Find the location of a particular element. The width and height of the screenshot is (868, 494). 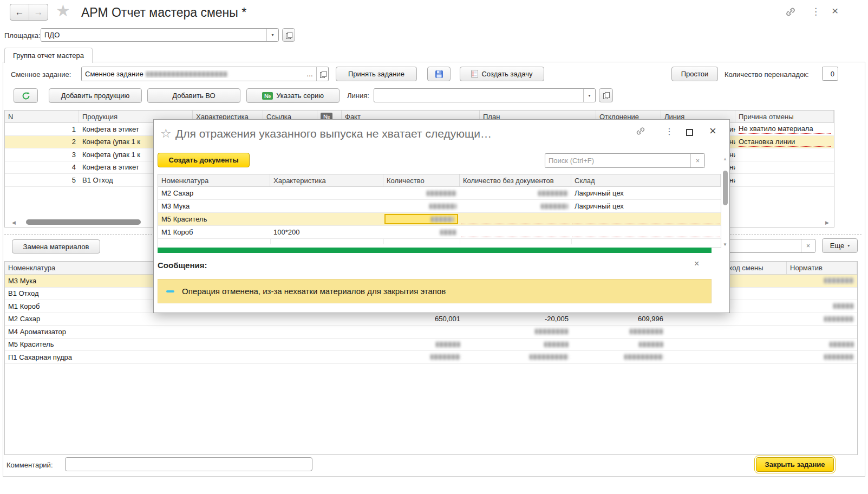

quantity-edit-cell is located at coordinates (421, 219).